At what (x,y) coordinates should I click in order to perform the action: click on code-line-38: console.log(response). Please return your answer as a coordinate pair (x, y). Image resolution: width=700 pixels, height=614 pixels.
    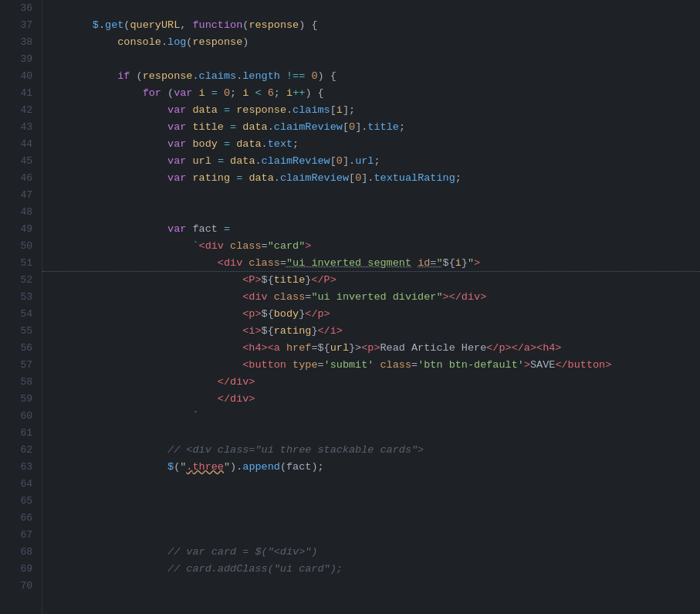
    Looking at the image, I should click on (371, 42).